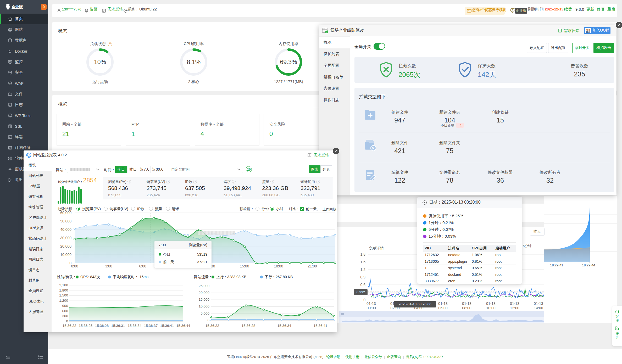 This screenshot has width=622, height=364. What do you see at coordinates (10, 83) in the screenshot?
I see `svg-text: WAF` at bounding box center [10, 83].